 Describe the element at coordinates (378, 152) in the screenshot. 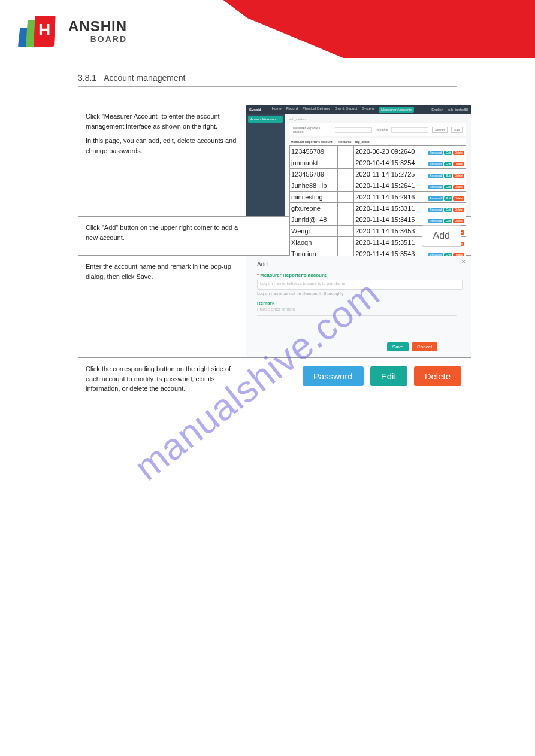

I see `table-row: 1234567892020-06-23 09:2640PasswordEditD…` at that location.